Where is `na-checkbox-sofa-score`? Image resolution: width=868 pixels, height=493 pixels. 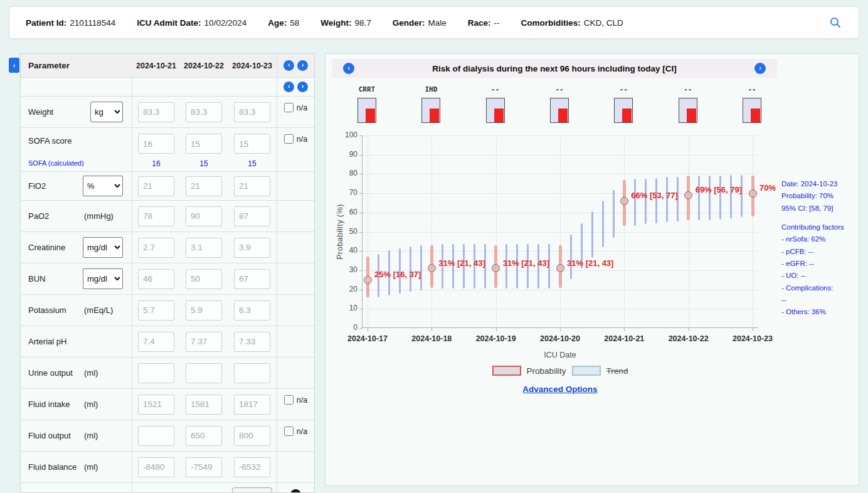 na-checkbox-sofa-score is located at coordinates (288, 139).